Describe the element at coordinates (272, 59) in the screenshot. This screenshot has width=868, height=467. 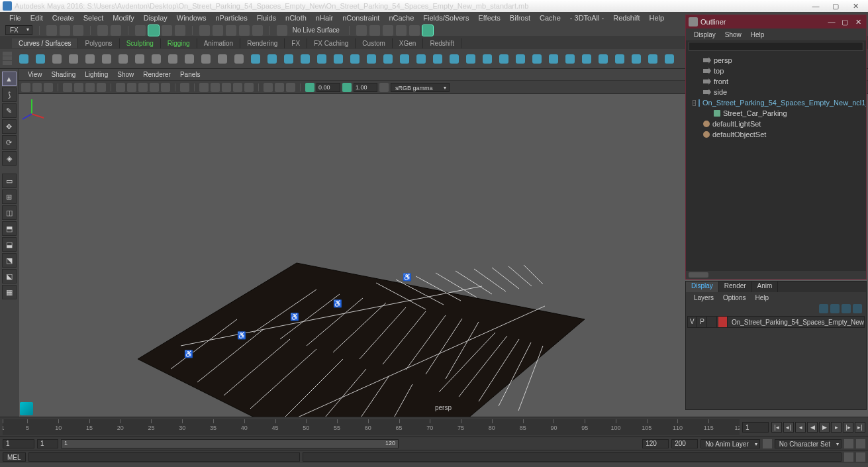
I see `cube-icon` at that location.